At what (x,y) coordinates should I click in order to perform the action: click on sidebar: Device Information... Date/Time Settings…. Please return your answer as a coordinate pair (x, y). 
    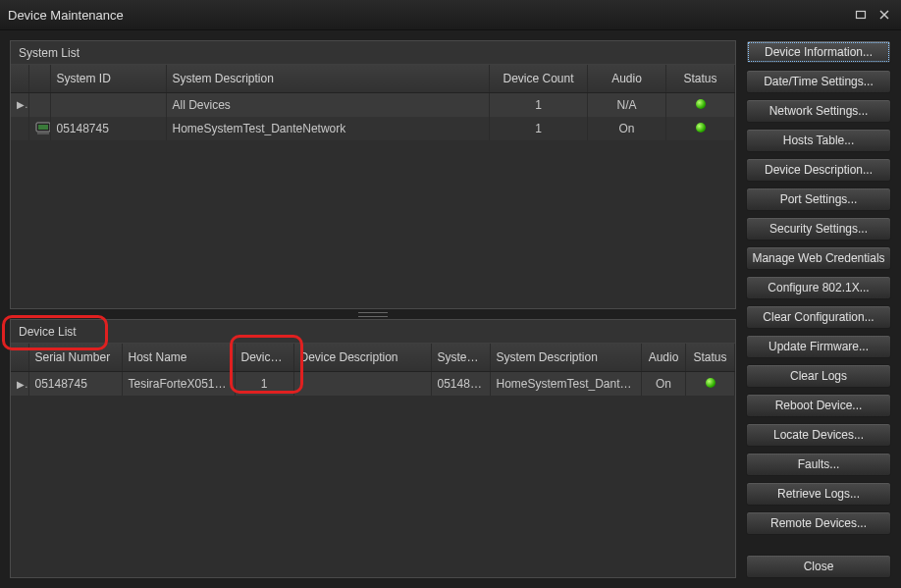
    Looking at the image, I should click on (819, 309).